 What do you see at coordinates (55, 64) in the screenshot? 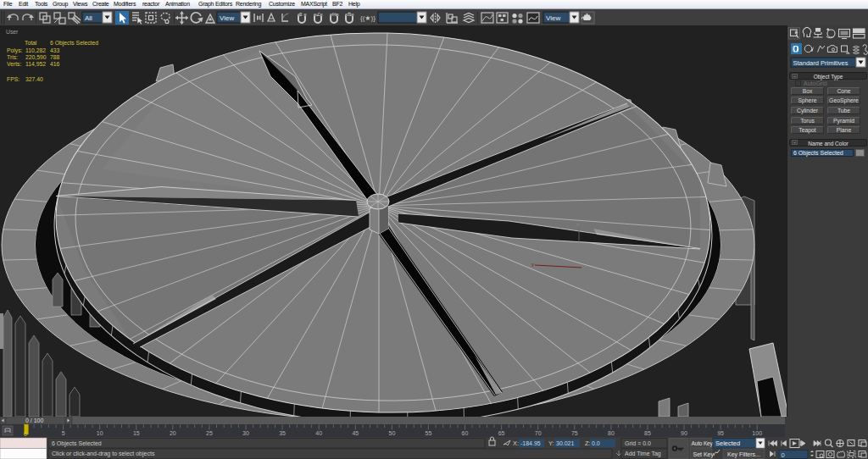
I see `svg-text: 416` at bounding box center [55, 64].